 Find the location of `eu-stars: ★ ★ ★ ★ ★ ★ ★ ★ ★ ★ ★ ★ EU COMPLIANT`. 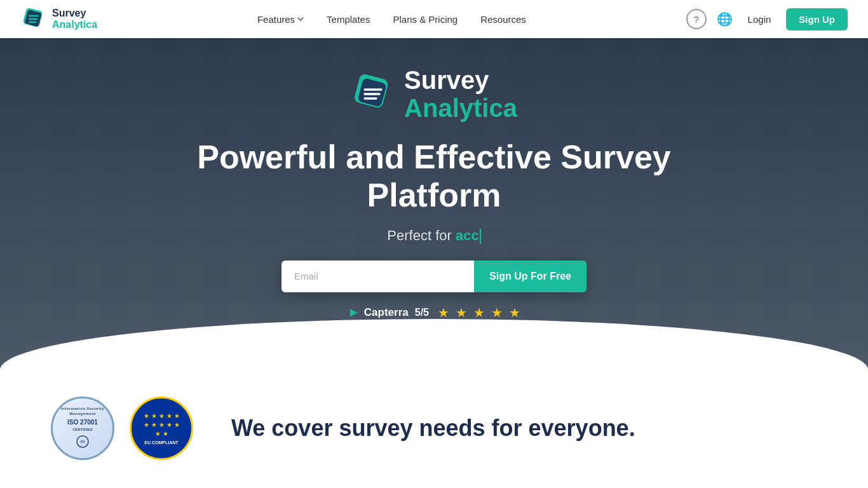

eu-stars: ★ ★ ★ ★ ★ ★ ★ ★ ★ ★ ★ ★ EU COMPLIANT is located at coordinates (161, 428).